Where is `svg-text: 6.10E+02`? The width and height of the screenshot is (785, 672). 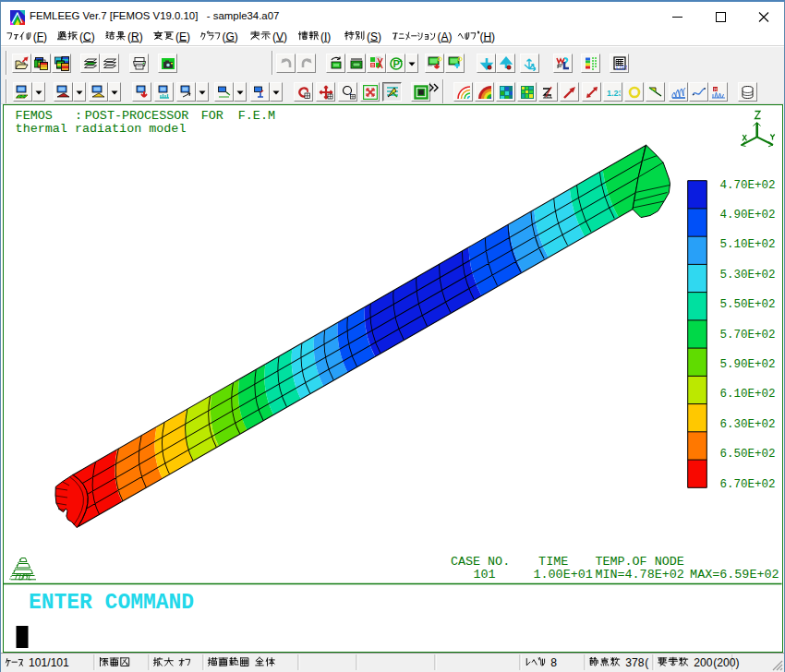
svg-text: 6.10E+02 is located at coordinates (748, 394).